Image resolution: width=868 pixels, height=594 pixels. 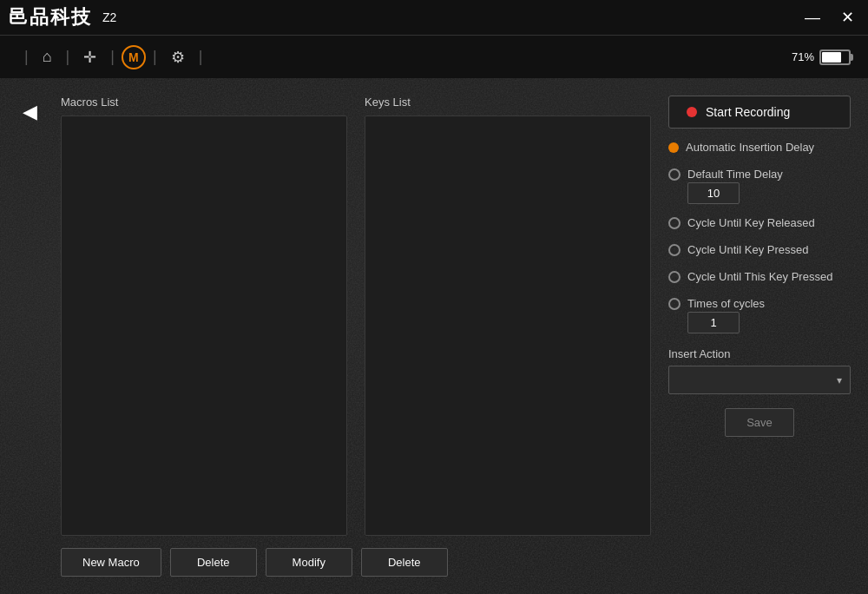 I want to click on insert-action-dropdown-container: ▾, so click(x=760, y=380).